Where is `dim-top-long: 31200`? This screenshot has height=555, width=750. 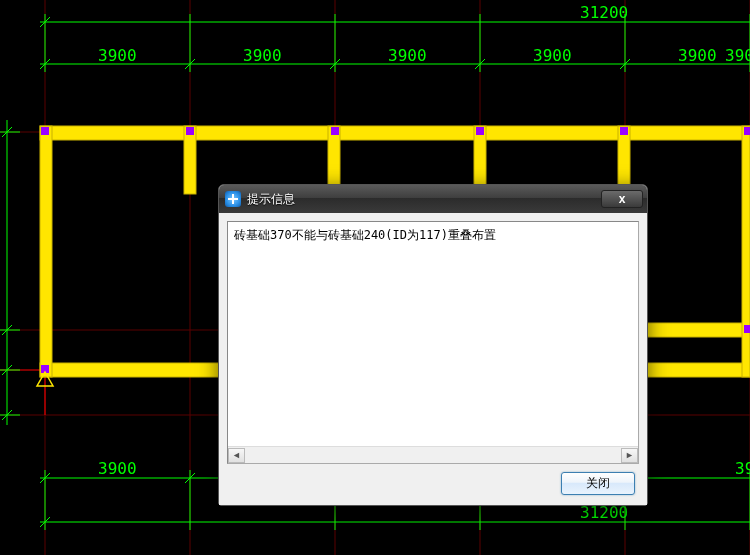
dim-top-long: 31200 is located at coordinates (604, 12).